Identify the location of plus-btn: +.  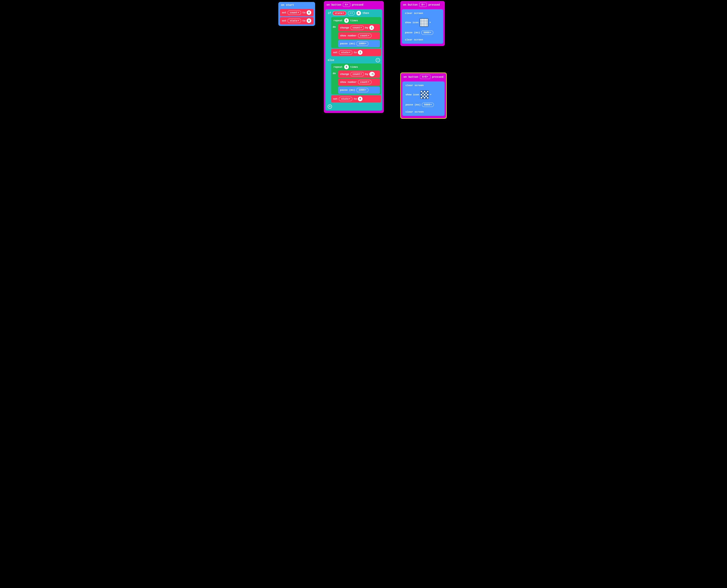
(330, 106).